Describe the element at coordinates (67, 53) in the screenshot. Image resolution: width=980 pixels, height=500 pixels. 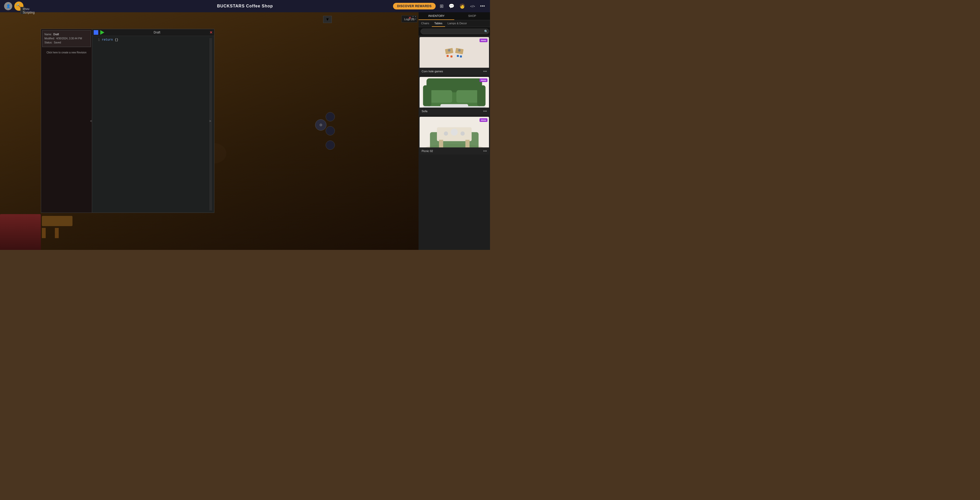
I see `create-new-revision-button: Click here to create a new Revision` at that location.